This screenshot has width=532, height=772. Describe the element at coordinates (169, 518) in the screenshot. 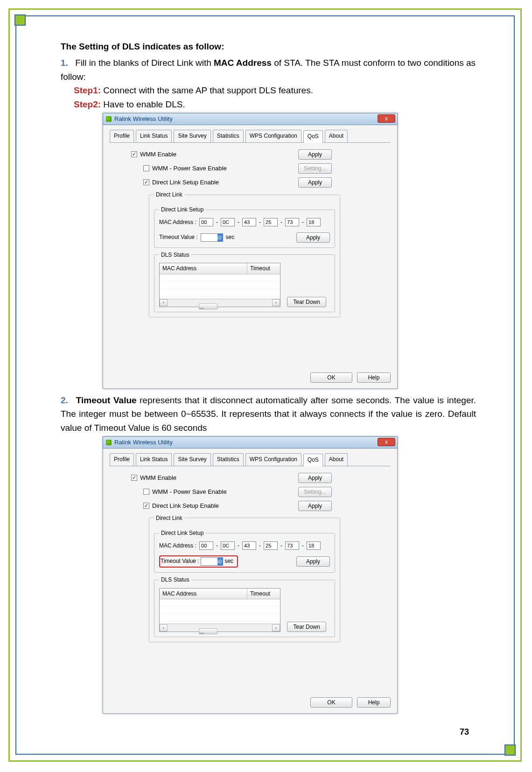

I see `direct-link-legend: Direct Link` at that location.